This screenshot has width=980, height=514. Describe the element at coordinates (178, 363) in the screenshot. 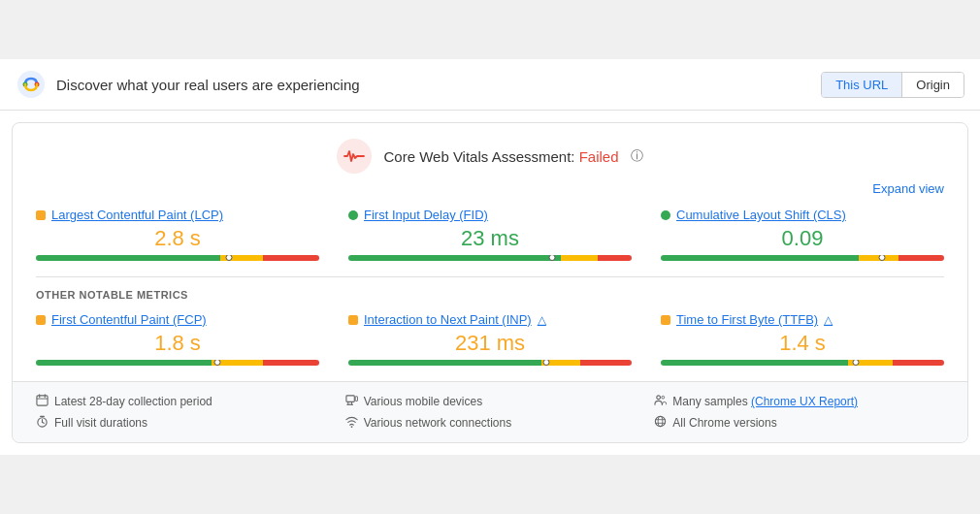

I see `progress-bar-fcp` at that location.